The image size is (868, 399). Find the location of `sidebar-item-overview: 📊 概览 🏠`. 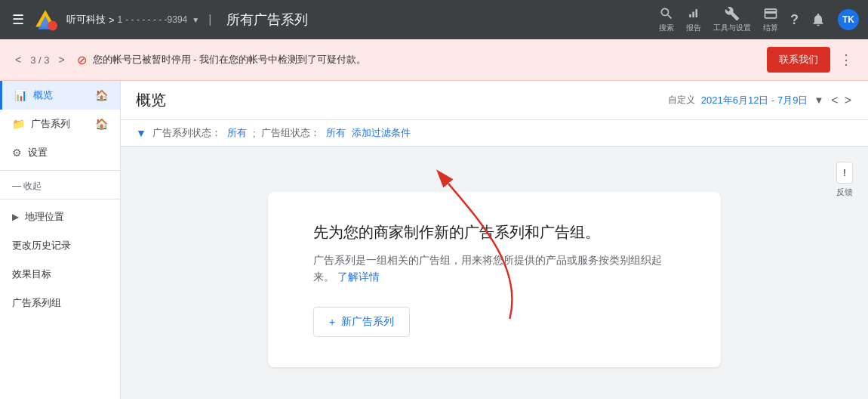

sidebar-item-overview: 📊 概览 🏠 is located at coordinates (60, 95).